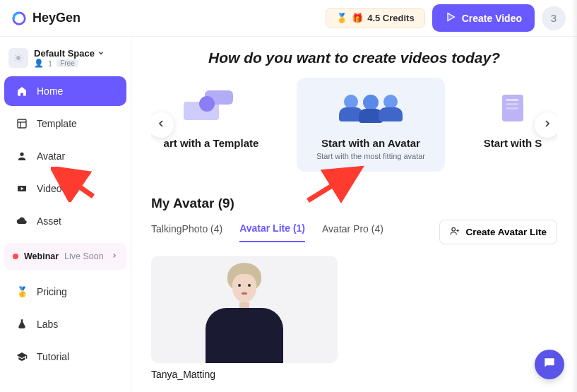 Image resolution: width=577 pixels, height=392 pixels. Describe the element at coordinates (22, 189) in the screenshot. I see `video-icon` at that location.